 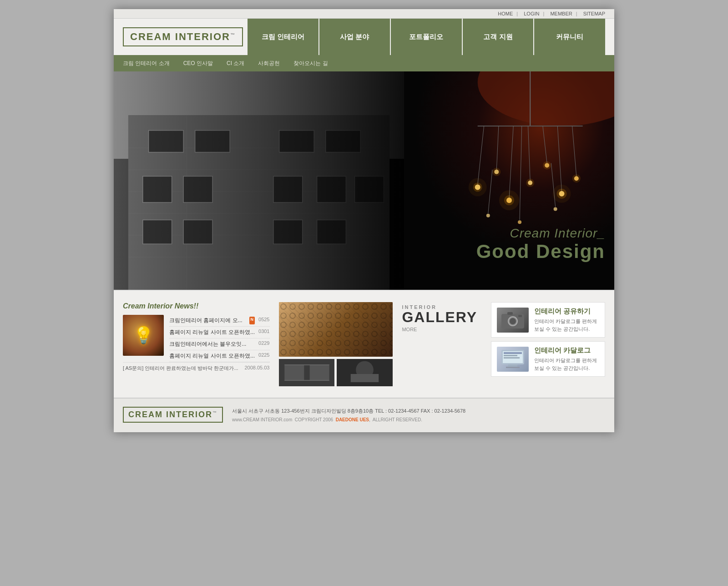 I want to click on sep2: |, so click(x=544, y=14).